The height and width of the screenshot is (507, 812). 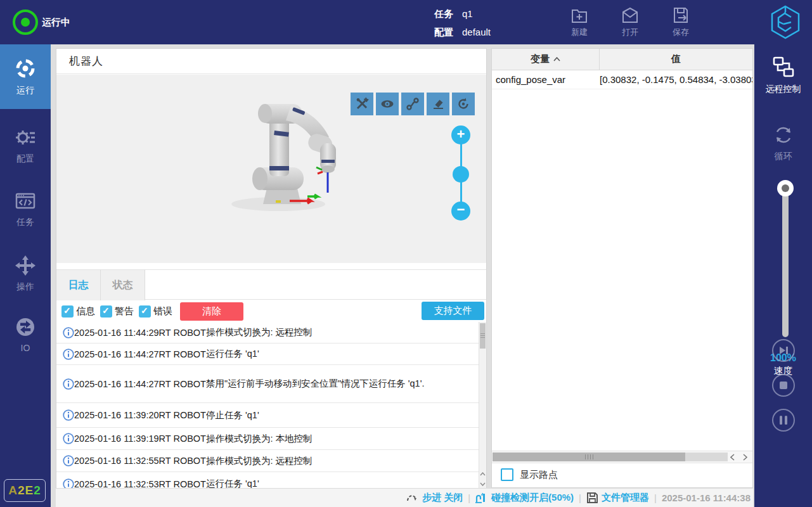 What do you see at coordinates (617, 498) in the screenshot?
I see `file-manager-button: 文件管理器` at bounding box center [617, 498].